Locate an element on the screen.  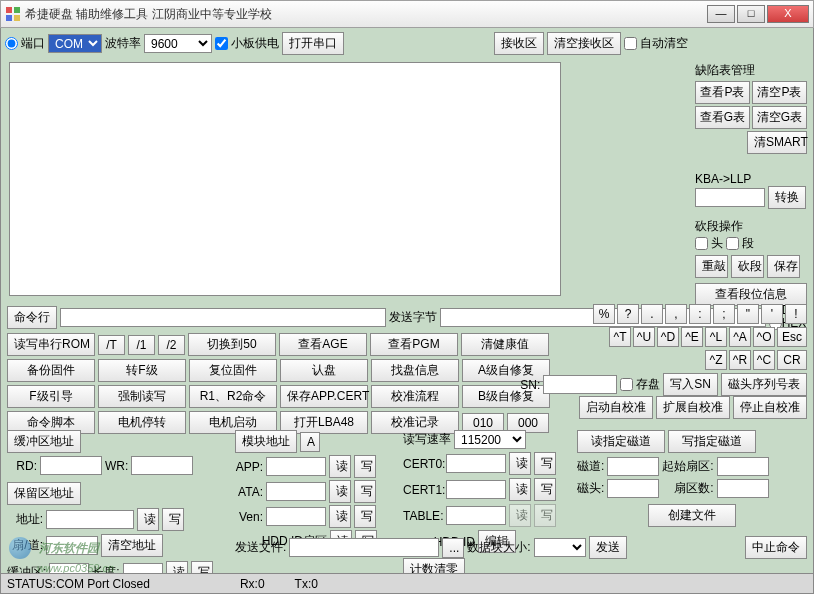
ven-write: 写 is located at coordinates (365, 516).